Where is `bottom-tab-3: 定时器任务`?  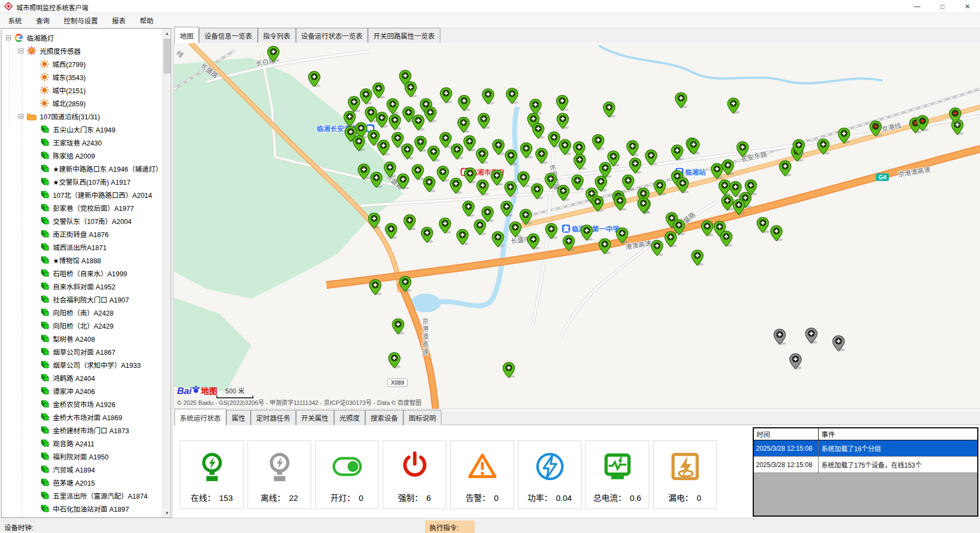
bottom-tab-3: 定时器任务 is located at coordinates (274, 417).